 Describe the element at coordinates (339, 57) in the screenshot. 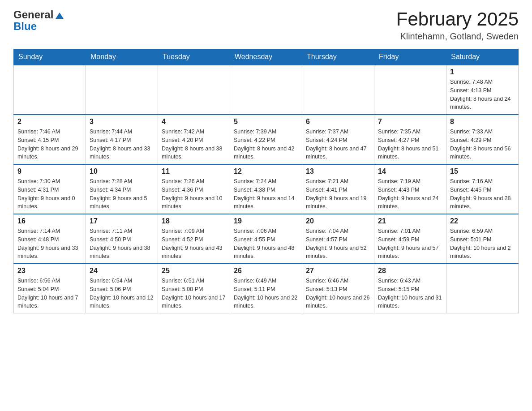

I see `col-header-thursday: Thursday` at that location.